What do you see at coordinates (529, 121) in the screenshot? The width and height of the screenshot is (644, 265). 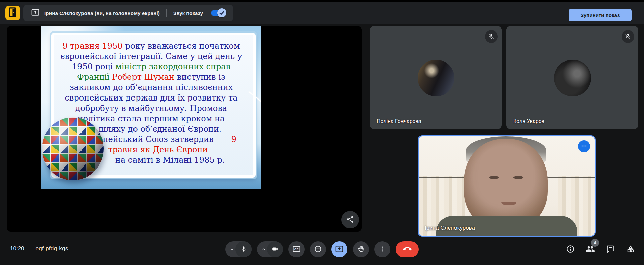 I see `participant-name: Коля Уваров` at bounding box center [529, 121].